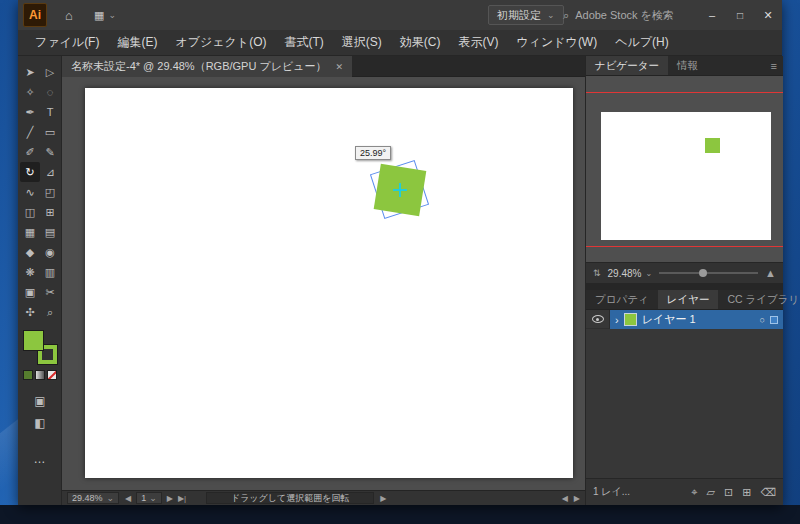 This screenshot has height=524, width=800. What do you see at coordinates (684, 320) in the screenshot?
I see `layer-row: › レイヤー 1 ○` at bounding box center [684, 320].